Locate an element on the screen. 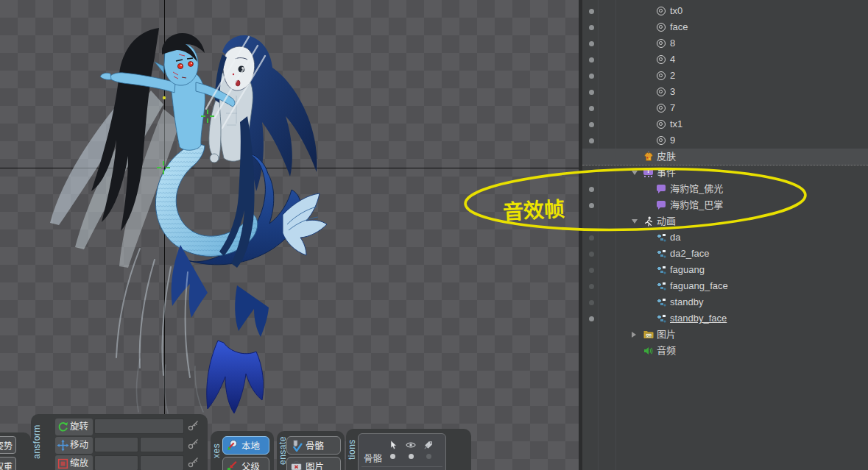 The image size is (868, 470). scale-y-input is located at coordinates (162, 463).